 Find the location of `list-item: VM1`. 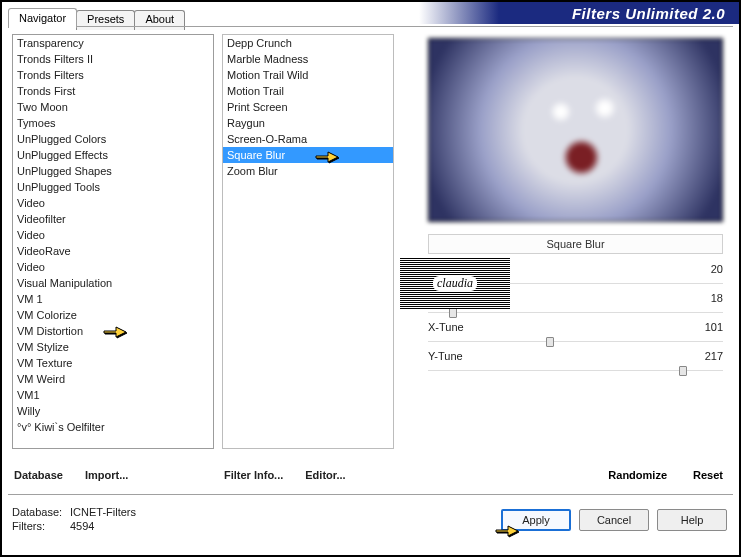

list-item: VM1 is located at coordinates (113, 395).